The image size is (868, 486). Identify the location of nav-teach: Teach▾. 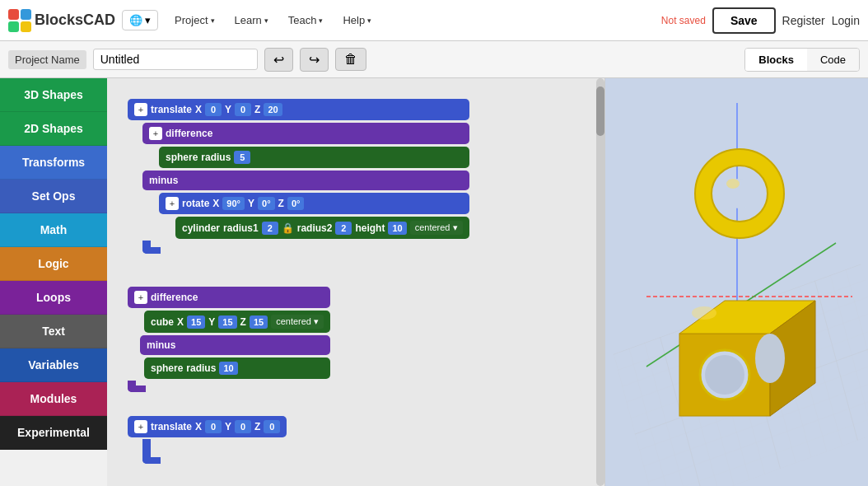
(306, 20).